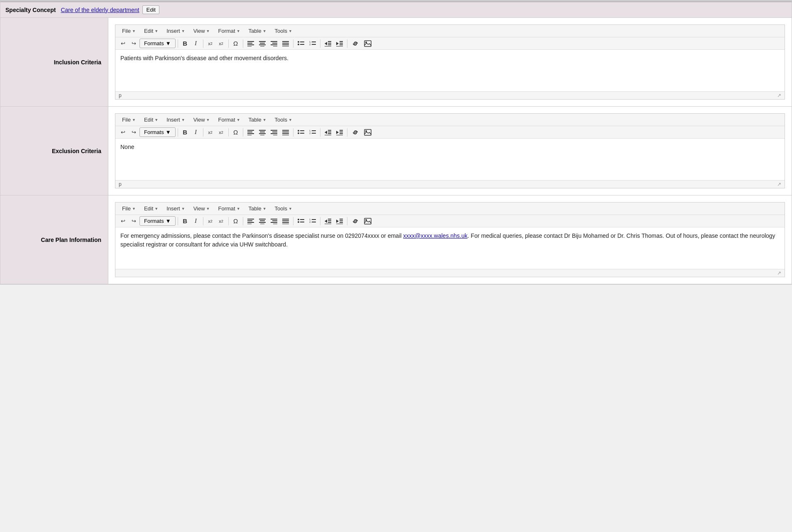  I want to click on careplan-menu-table: Table ▼, so click(257, 208).